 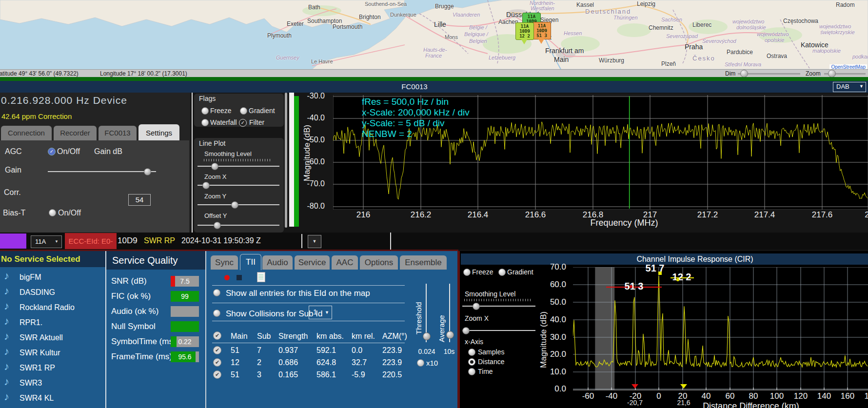 I want to click on dim-slider-knob, so click(x=744, y=74).